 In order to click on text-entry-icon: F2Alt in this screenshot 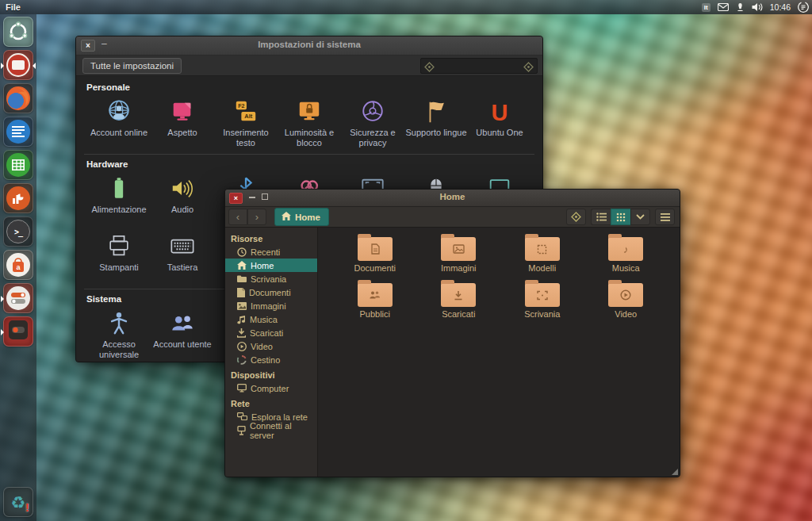, I will do `click(246, 109)`.